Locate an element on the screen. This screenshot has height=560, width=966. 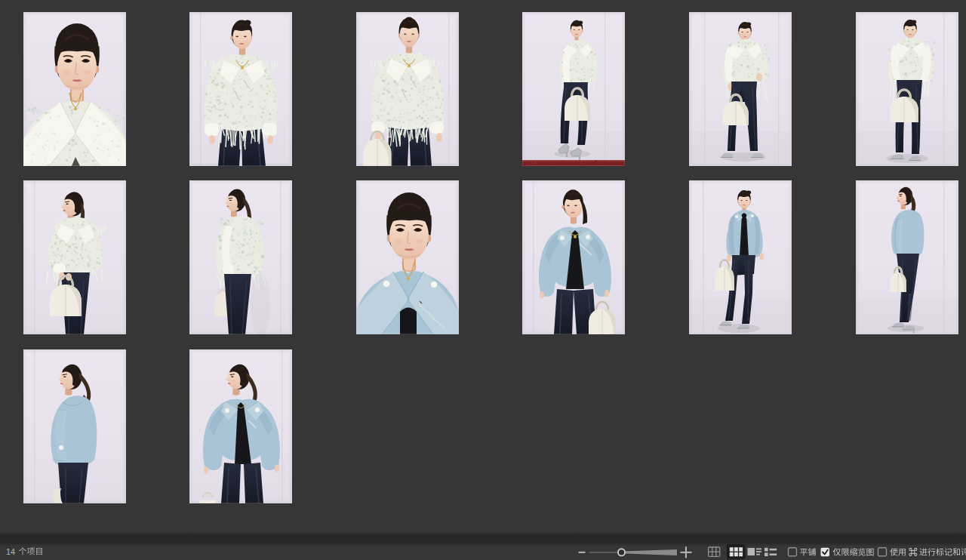
svg-text: 14 is located at coordinates (11, 552).